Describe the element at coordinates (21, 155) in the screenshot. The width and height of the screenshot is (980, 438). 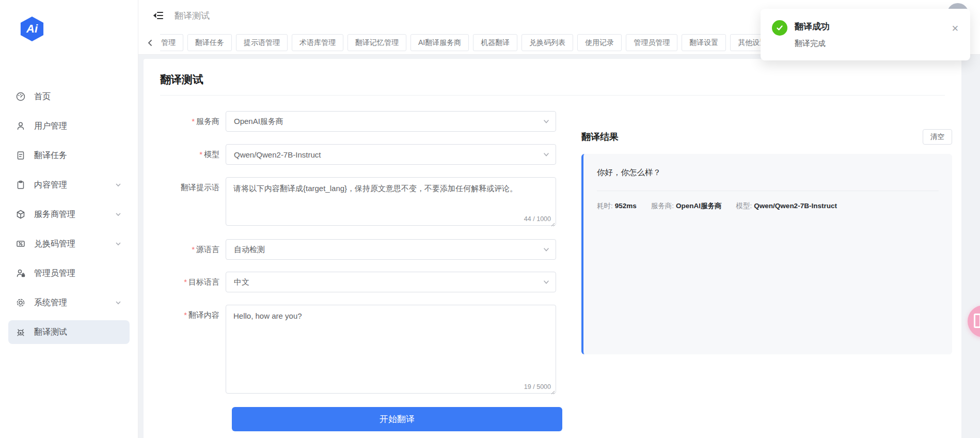
I see `document-icon` at that location.